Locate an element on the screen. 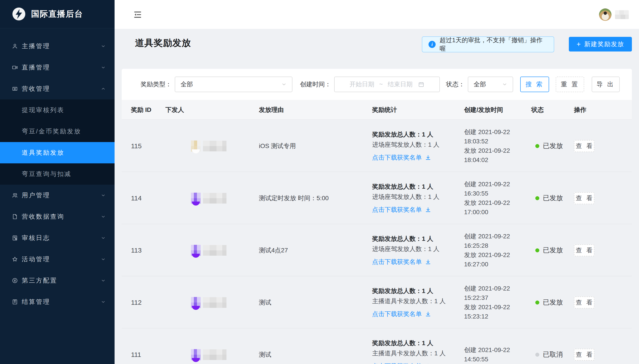 The width and height of the screenshot is (639, 364). reason-cell: 测试4点27 is located at coordinates (312, 250).